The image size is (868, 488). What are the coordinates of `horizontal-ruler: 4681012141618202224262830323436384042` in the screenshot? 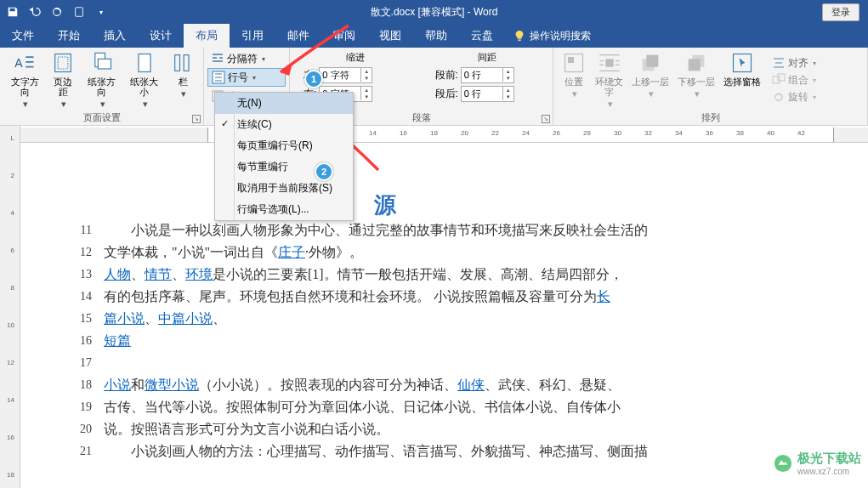 It's located at (444, 135).